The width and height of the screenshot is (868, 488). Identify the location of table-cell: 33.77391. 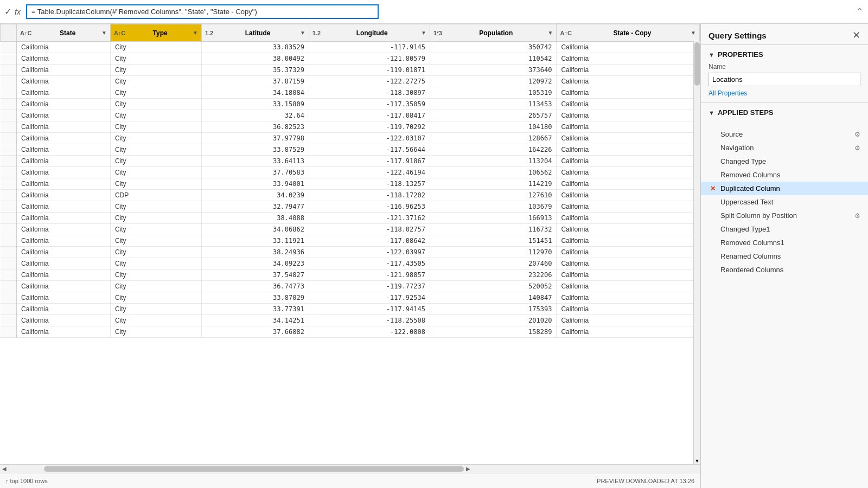
(255, 309).